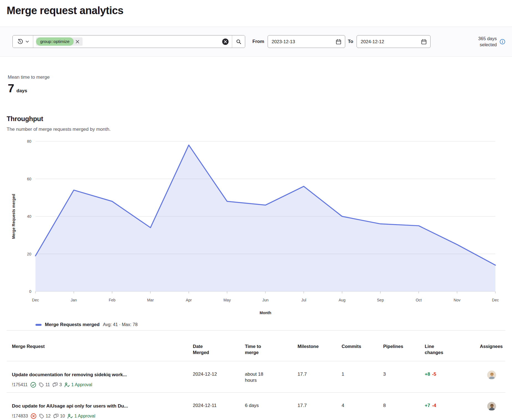 Image resolution: width=512 pixels, height=420 pixels. What do you see at coordinates (48, 416) in the screenshot?
I see `labels-count: 12` at bounding box center [48, 416].